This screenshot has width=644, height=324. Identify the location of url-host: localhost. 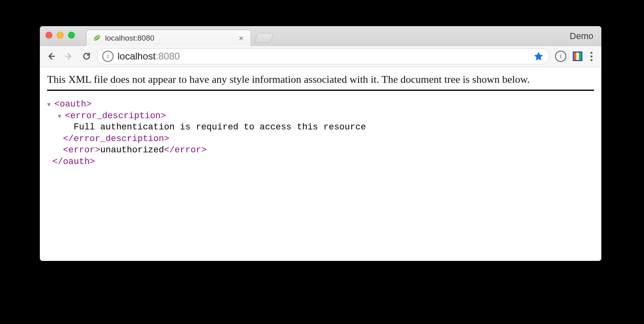
(137, 56).